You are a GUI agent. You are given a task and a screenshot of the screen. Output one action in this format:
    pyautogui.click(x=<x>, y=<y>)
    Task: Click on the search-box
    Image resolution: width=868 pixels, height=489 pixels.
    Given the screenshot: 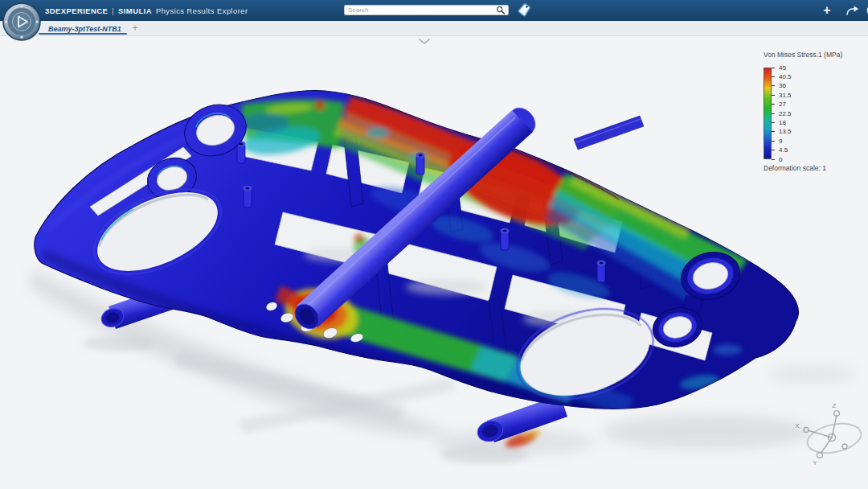 What is the action you would take?
    pyautogui.click(x=426, y=10)
    